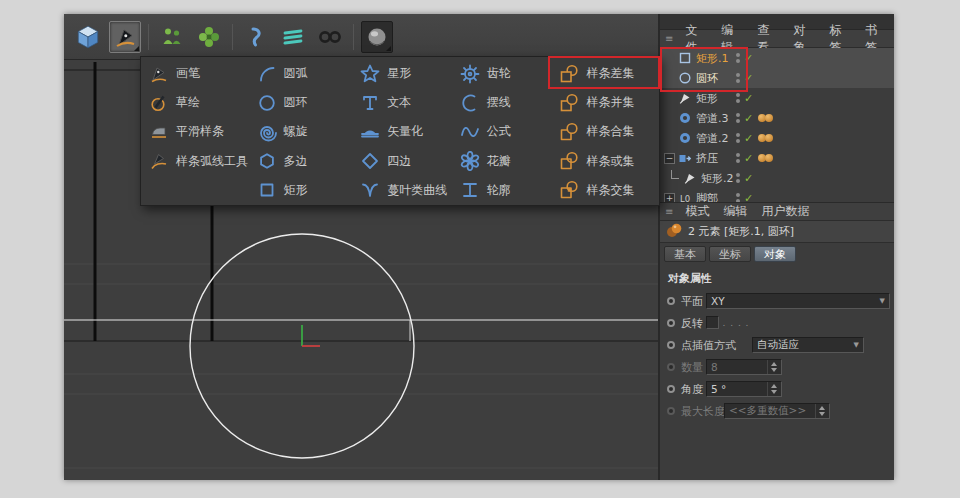  Describe the element at coordinates (712, 58) in the screenshot. I see `object-label: 矩形.1` at that location.